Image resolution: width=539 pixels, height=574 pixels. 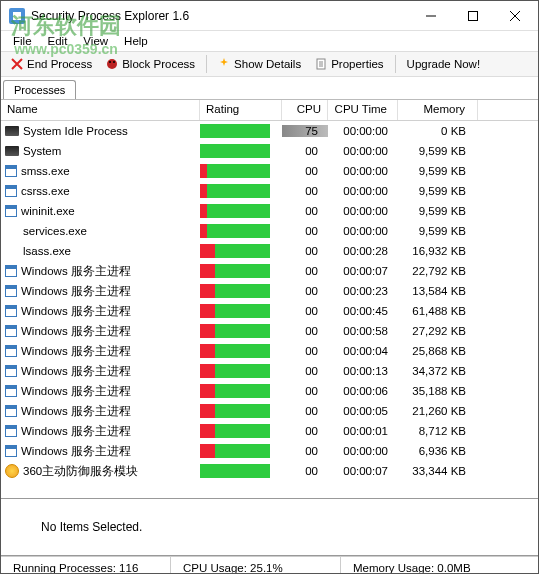 I want to click on menu-help: Help, so click(x=136, y=41).